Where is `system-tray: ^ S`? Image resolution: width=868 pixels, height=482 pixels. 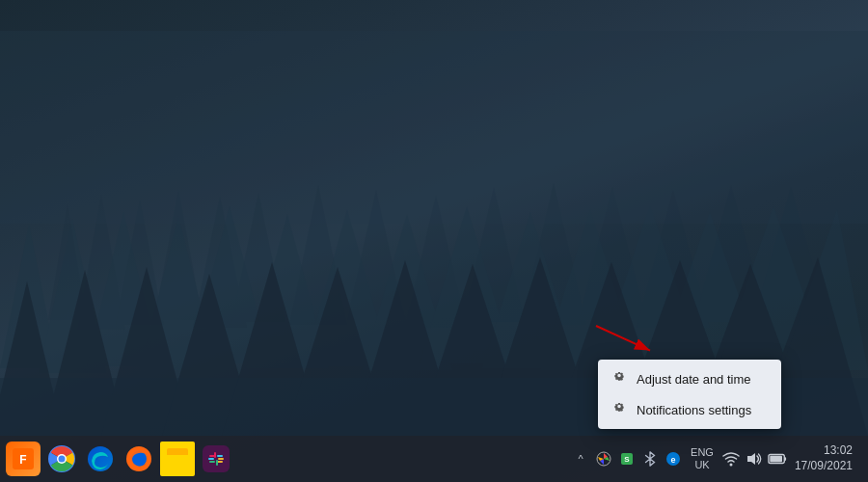
system-tray: ^ S is located at coordinates (716, 459).